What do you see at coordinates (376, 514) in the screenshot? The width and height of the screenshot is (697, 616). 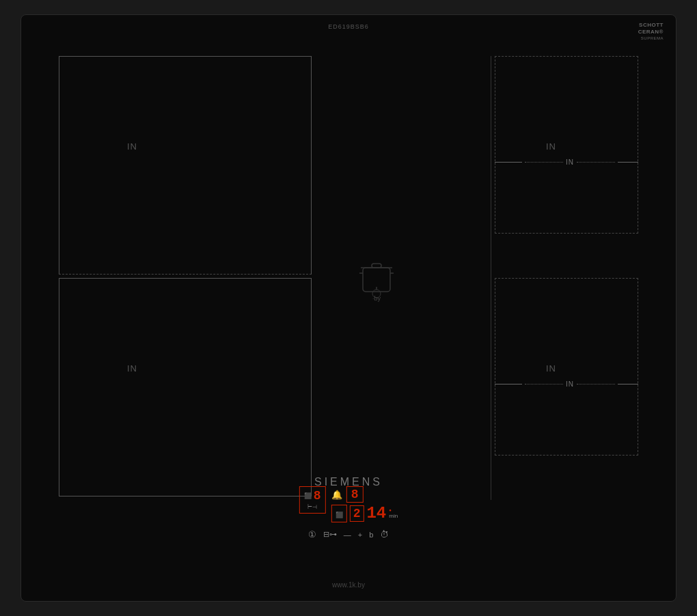 I see `seg-display-large: 14` at bounding box center [376, 514].